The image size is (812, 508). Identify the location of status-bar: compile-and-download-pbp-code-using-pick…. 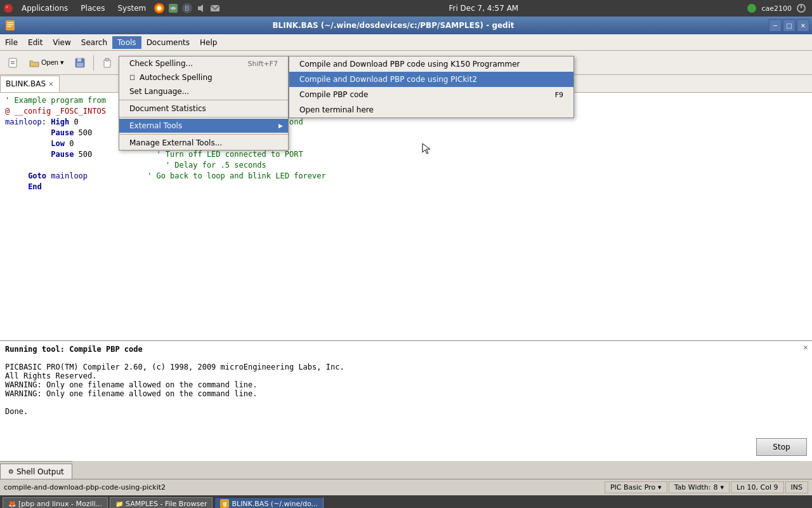
(406, 487).